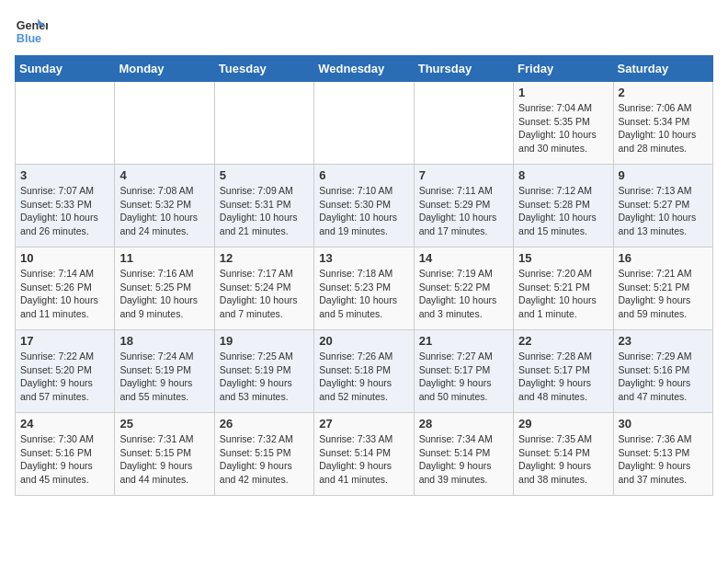 This screenshot has width=728, height=563. What do you see at coordinates (663, 289) in the screenshot?
I see `calendar-cell: 16Sunrise: 7:21 AM Sunset: 5:21 PM Dayli…` at bounding box center [663, 289].